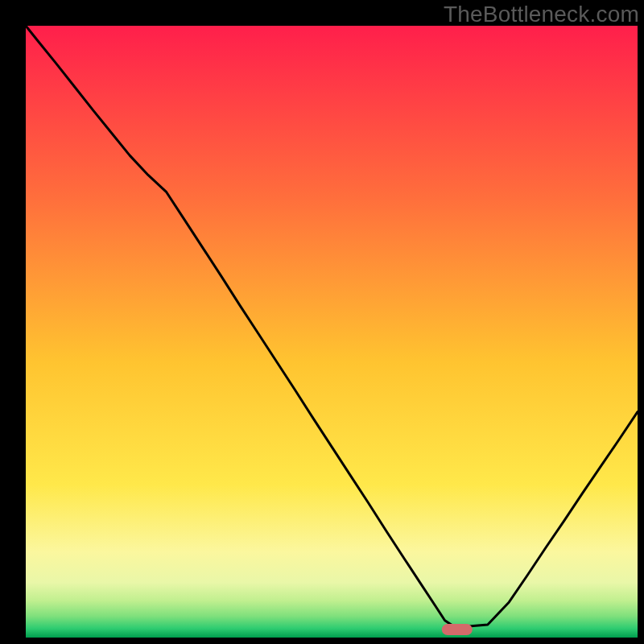  Describe the element at coordinates (541, 14) in the screenshot. I see `watermark-text: TheBottleneck.com` at that location.